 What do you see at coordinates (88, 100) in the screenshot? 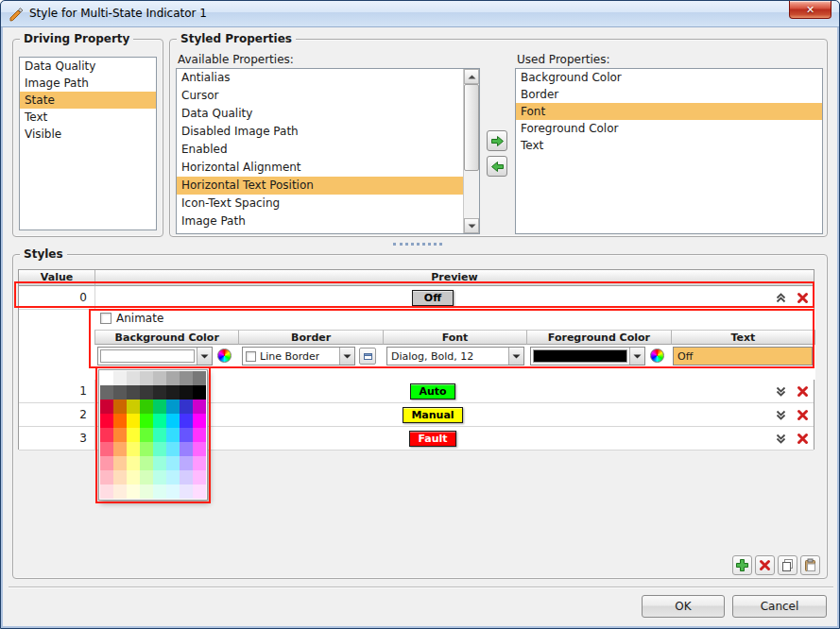
I see `list-item: State` at bounding box center [88, 100].